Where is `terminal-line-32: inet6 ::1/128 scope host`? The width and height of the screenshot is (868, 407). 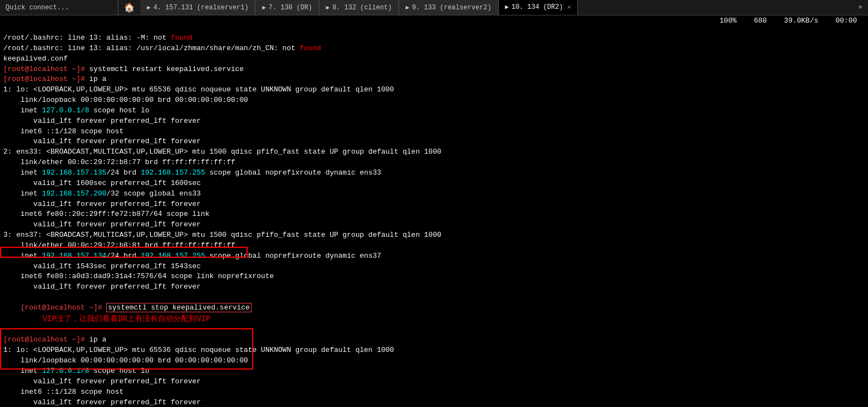 terminal-line-32: inet6 ::1/128 scope host is located at coordinates (434, 392).